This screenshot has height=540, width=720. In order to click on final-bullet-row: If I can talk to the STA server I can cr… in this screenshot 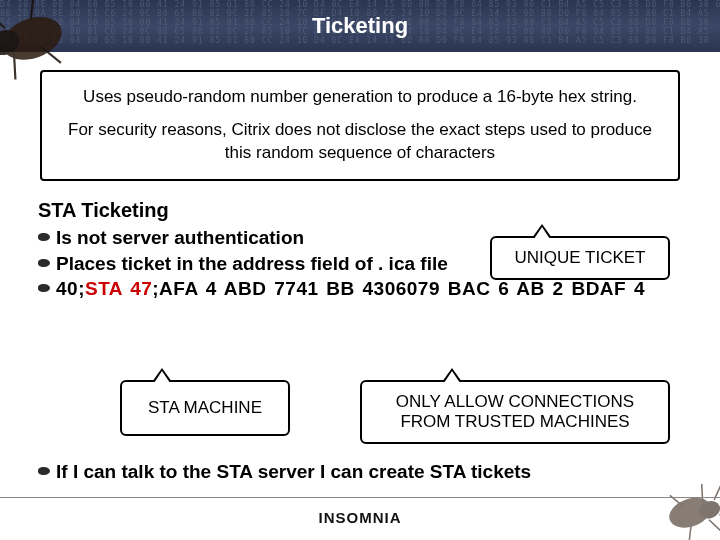, I will do `click(364, 473)`.